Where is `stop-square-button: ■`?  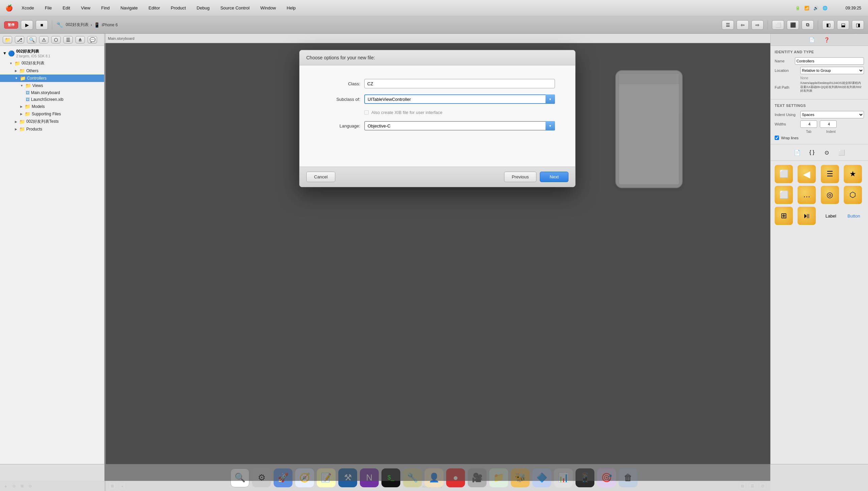
stop-square-button: ■ is located at coordinates (42, 25).